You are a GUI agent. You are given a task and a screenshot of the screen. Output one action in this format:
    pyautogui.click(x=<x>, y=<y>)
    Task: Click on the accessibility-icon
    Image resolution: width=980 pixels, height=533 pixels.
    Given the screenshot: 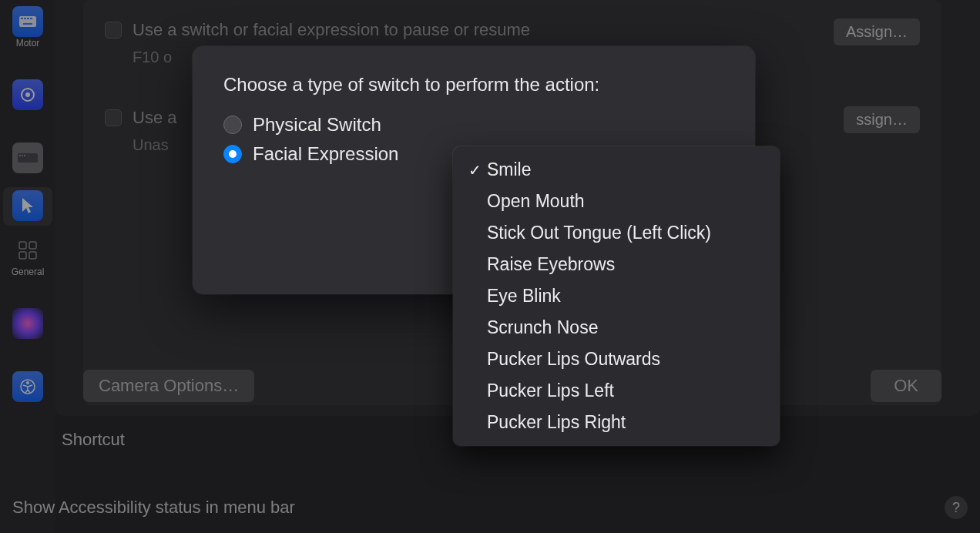 What is the action you would take?
    pyautogui.click(x=28, y=387)
    